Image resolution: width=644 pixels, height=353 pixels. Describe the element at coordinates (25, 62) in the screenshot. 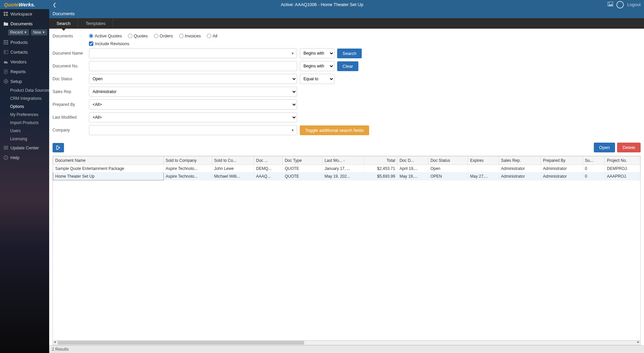

I see `sidebar-item-vendors: Vendors` at that location.